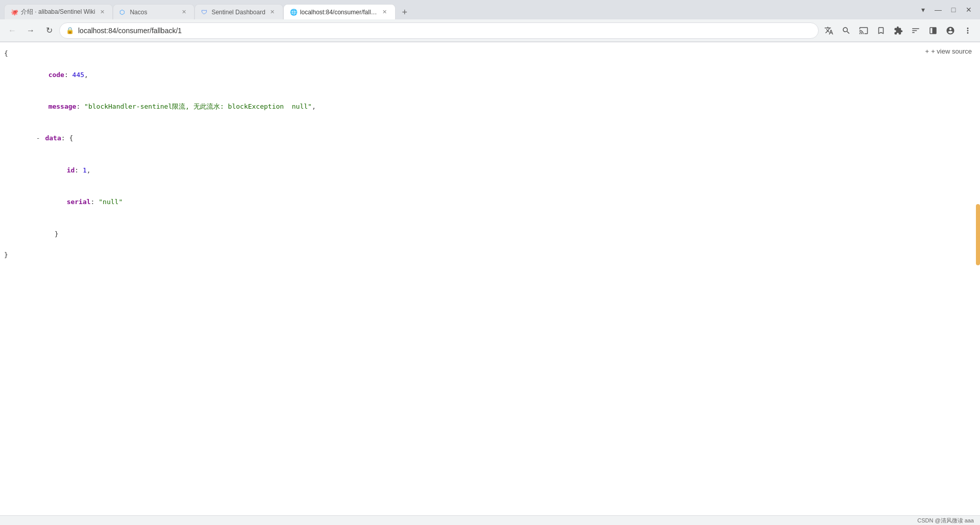  What do you see at coordinates (933, 31) in the screenshot?
I see `sidebar-button` at bounding box center [933, 31].